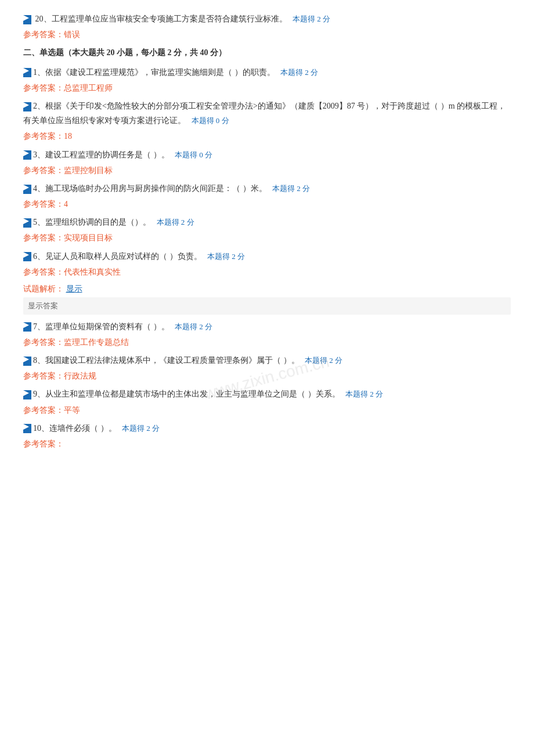  I want to click on answer-row-6: 参考答案：代表性和真实性, so click(267, 272).